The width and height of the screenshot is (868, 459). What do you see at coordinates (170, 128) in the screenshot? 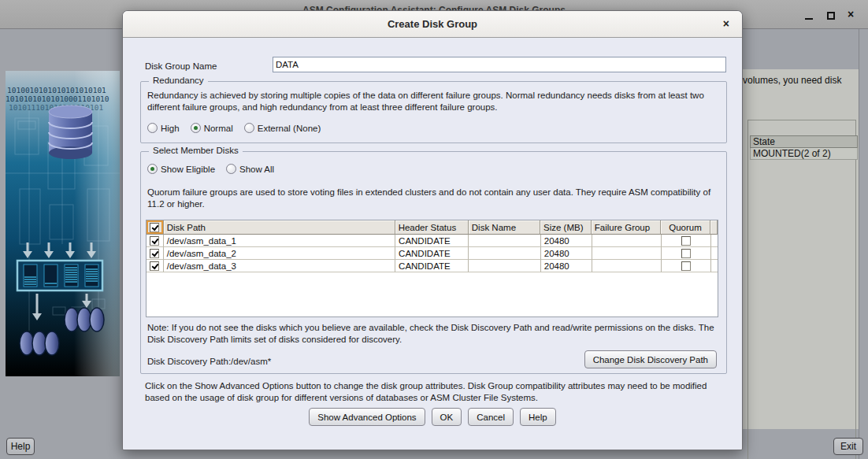
I see `high-radio-label: High` at bounding box center [170, 128].